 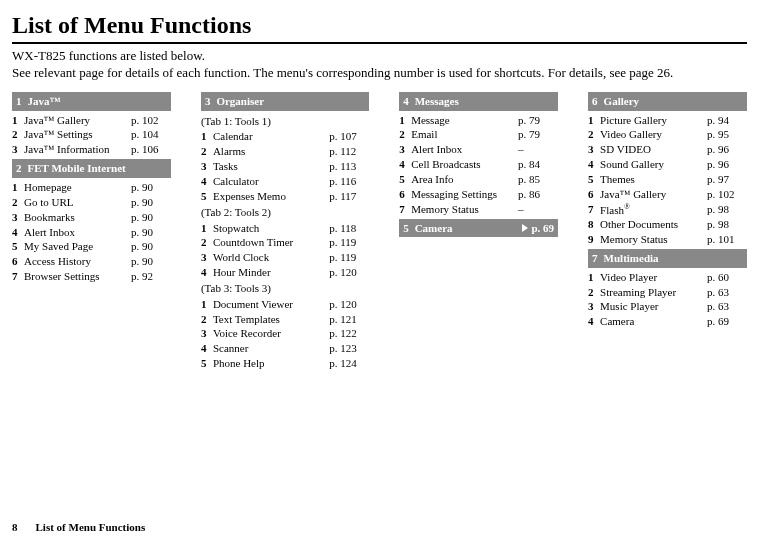 I want to click on list-item: 3SD VIDEOp. 96, so click(x=668, y=150).